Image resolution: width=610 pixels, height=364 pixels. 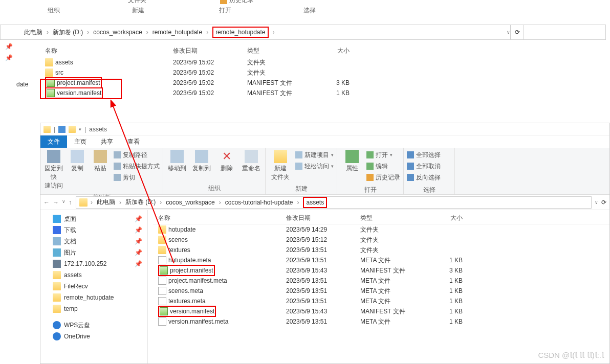 What do you see at coordinates (381, 311) in the screenshot?
I see `table-row: version.manifest2023/5/9 15:43MANIFEST 文…` at bounding box center [381, 311].